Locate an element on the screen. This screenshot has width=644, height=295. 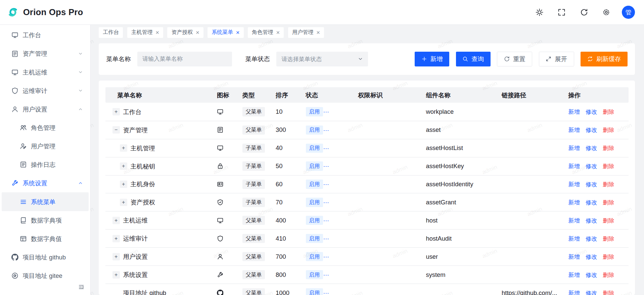
theme-toggle-button is located at coordinates (539, 12).